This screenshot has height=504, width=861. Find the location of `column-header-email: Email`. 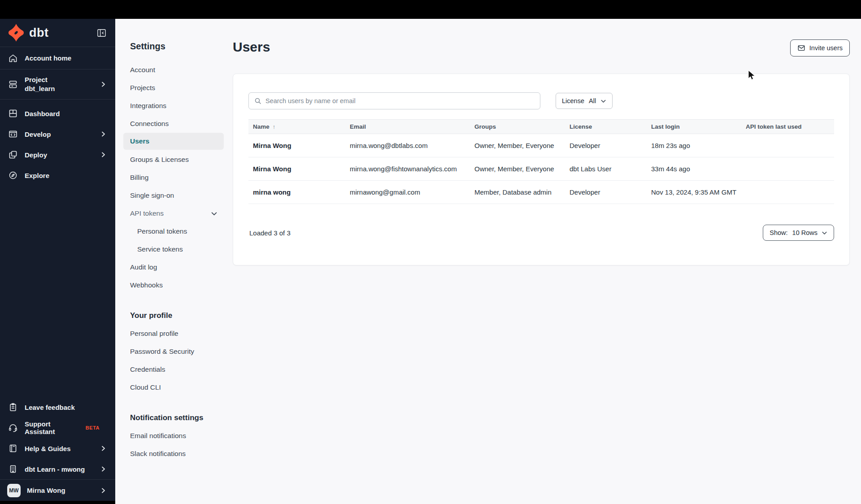

column-header-email: Email is located at coordinates (408, 126).